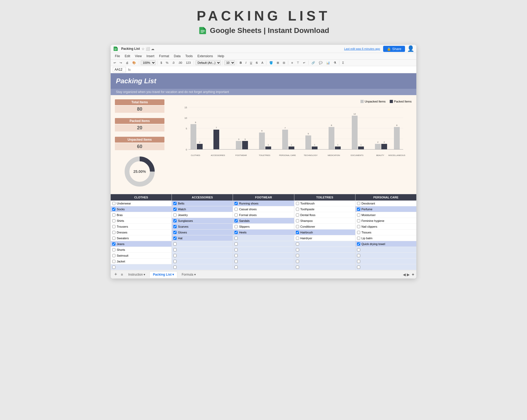 The width and height of the screenshot is (527, 420). I want to click on strikethrough-button: S, so click(257, 63).